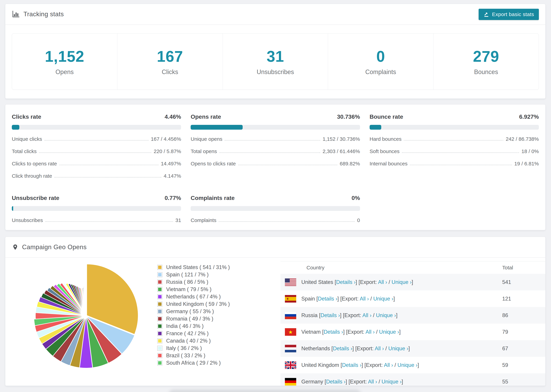  What do you see at coordinates (402, 349) in the screenshot?
I see `country-cell: Netherlands [Details ›] [Export: All › /…` at bounding box center [402, 349].